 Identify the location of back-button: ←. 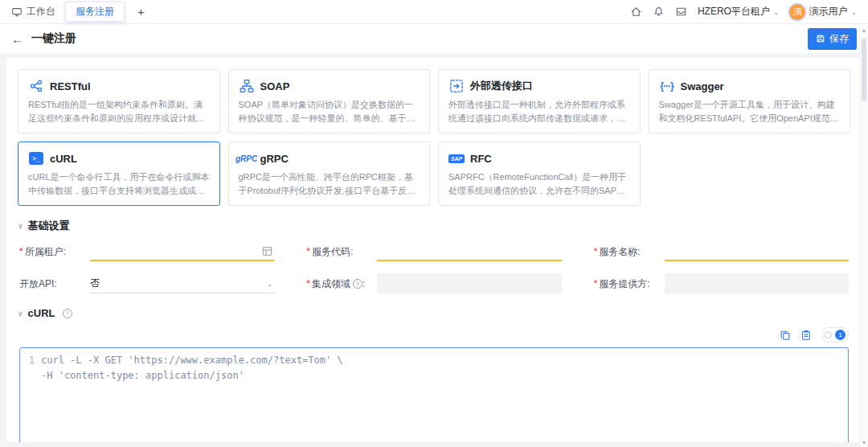
(18, 39).